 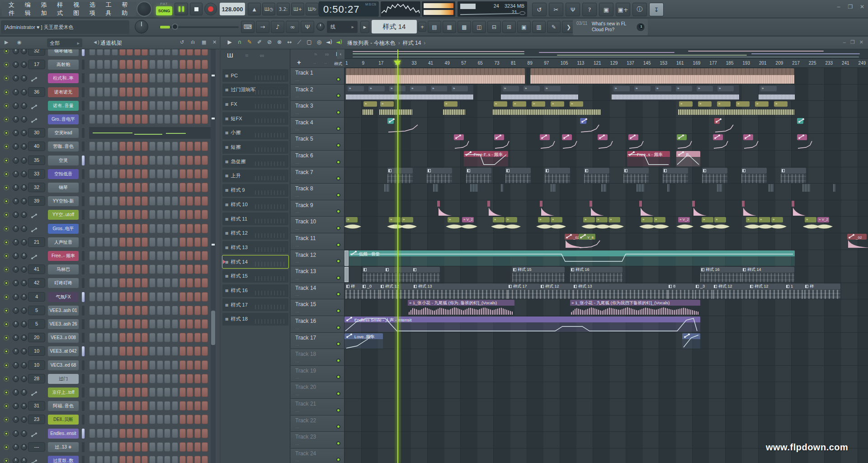 I want to click on slider-thumb, so click(x=175, y=27).